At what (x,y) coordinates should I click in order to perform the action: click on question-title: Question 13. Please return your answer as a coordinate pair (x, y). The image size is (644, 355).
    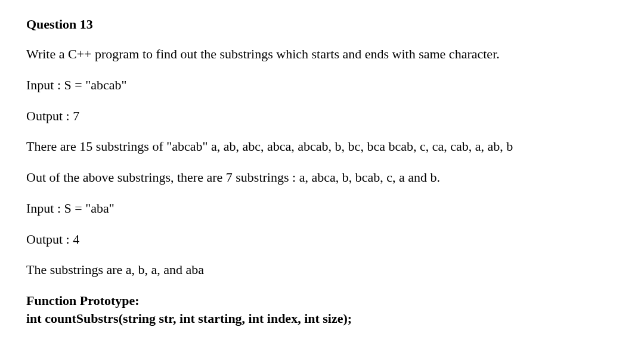
    Looking at the image, I should click on (322, 24).